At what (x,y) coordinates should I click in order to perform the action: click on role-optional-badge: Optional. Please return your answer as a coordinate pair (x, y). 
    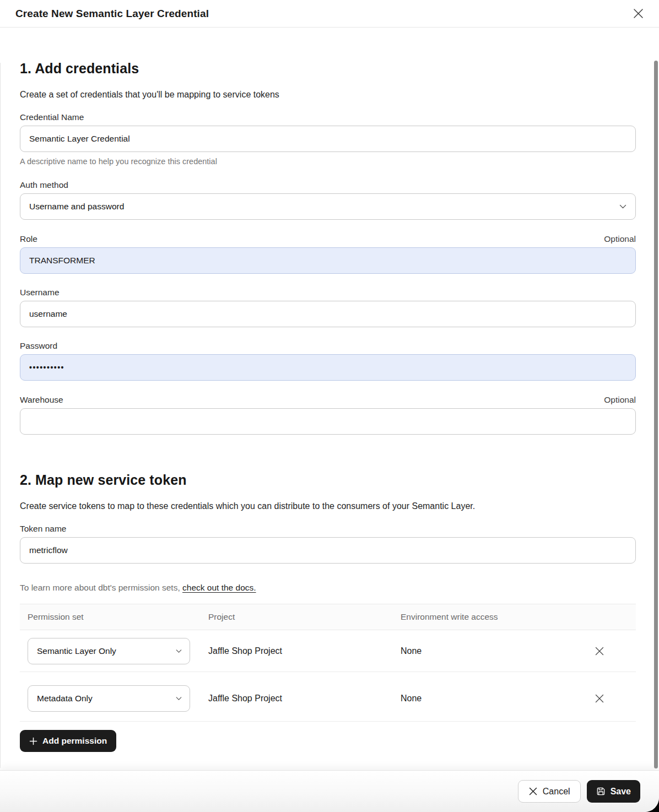
    Looking at the image, I should click on (620, 239).